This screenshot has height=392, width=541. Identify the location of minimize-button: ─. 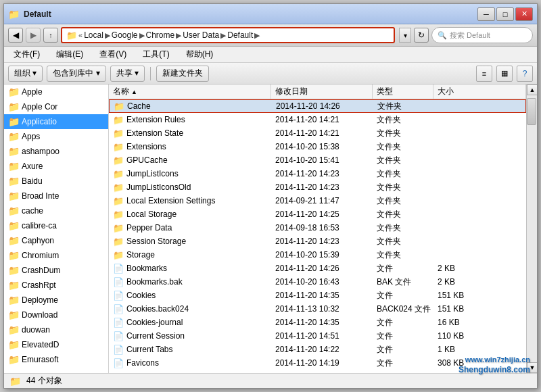
(486, 14).